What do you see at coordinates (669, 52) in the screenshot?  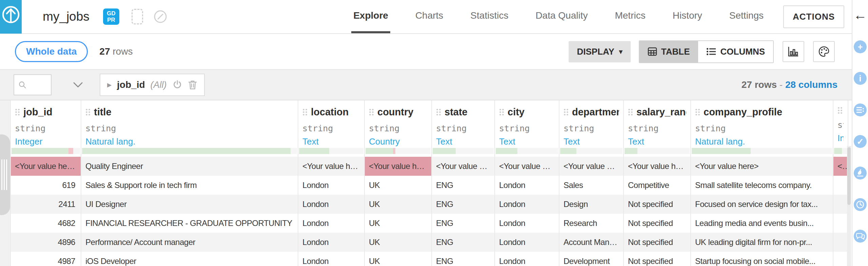 I see `table-view-button: TABLE` at bounding box center [669, 52].